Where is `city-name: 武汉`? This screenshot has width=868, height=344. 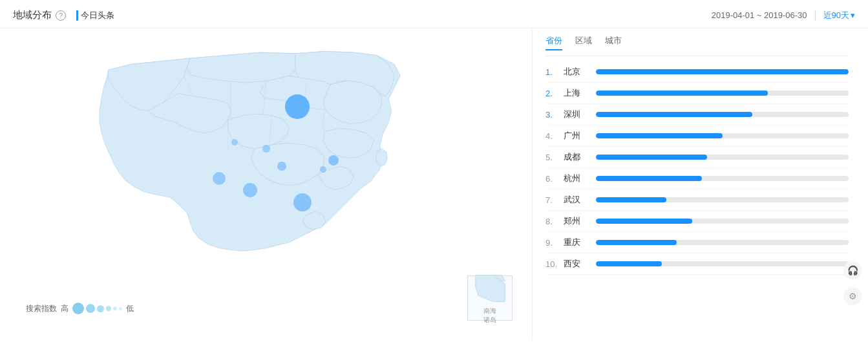
city-name: 武汉 is located at coordinates (580, 200).